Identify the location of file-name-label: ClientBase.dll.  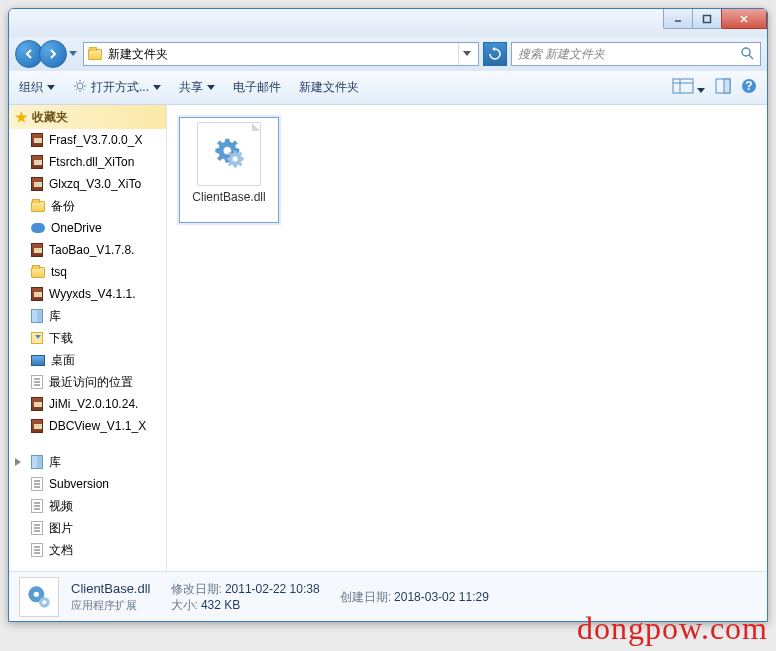
(228, 197).